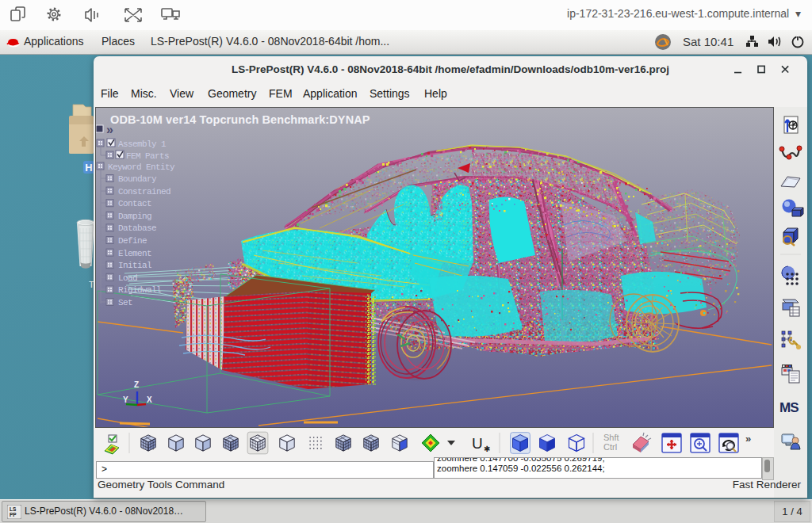 This screenshot has width=812, height=523. Describe the element at coordinates (147, 156) in the screenshot. I see `svg-text: FEM Parts` at that location.